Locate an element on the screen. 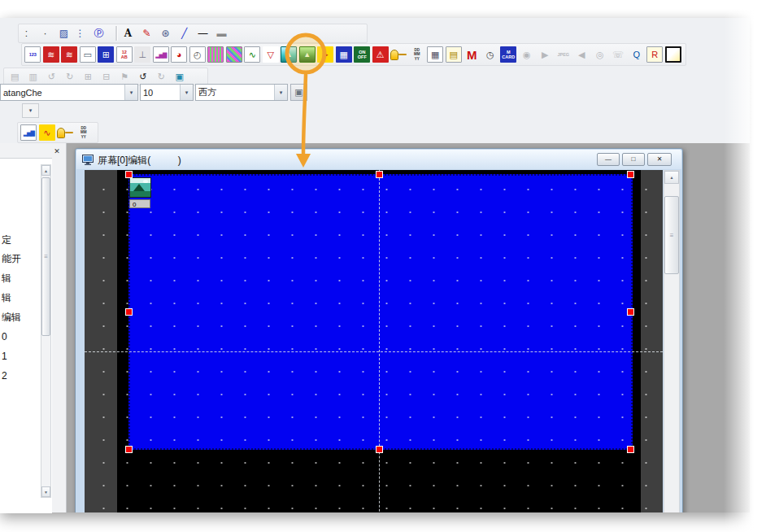 This screenshot has height=532, width=766. close-icon: ✕ is located at coordinates (57, 151).